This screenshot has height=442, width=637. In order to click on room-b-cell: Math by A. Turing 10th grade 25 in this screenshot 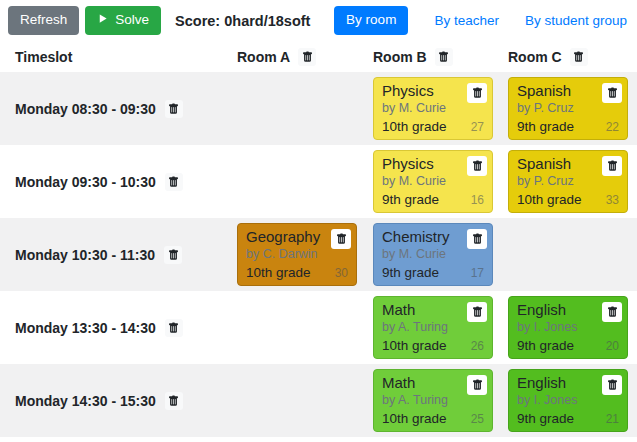, I will do `click(440, 400)`.